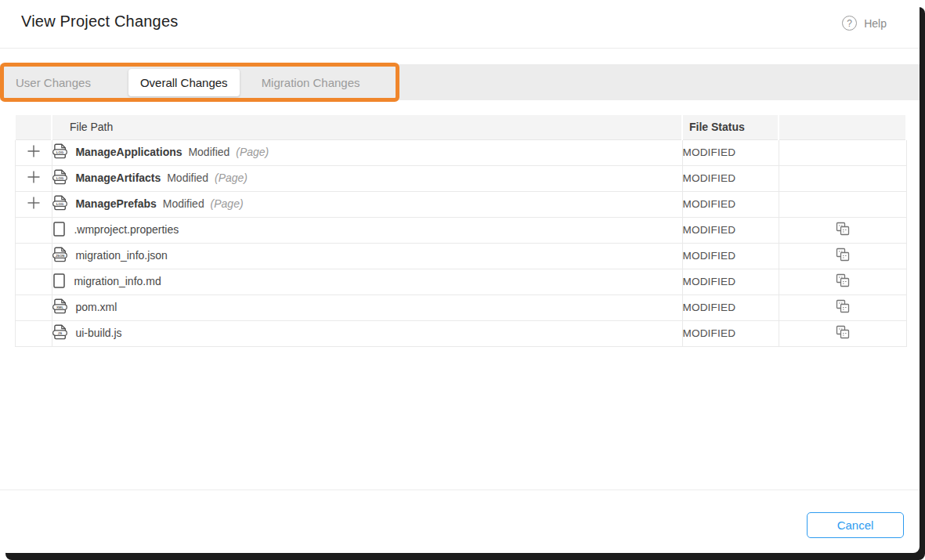 The image size is (925, 560). I want to click on footer-divider, so click(460, 490).